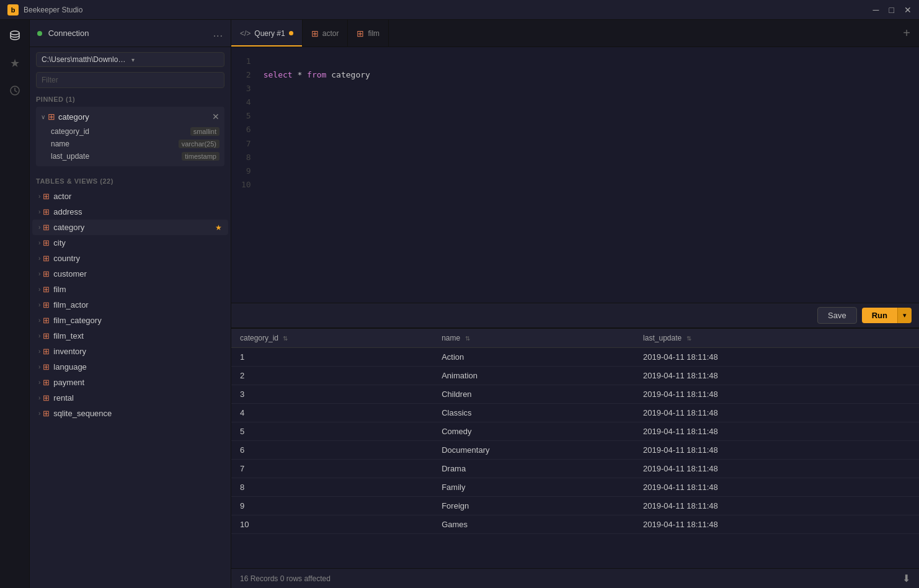 This screenshot has height=588, width=919. Describe the element at coordinates (837, 315) in the screenshot. I see `save-button: Save` at that location.